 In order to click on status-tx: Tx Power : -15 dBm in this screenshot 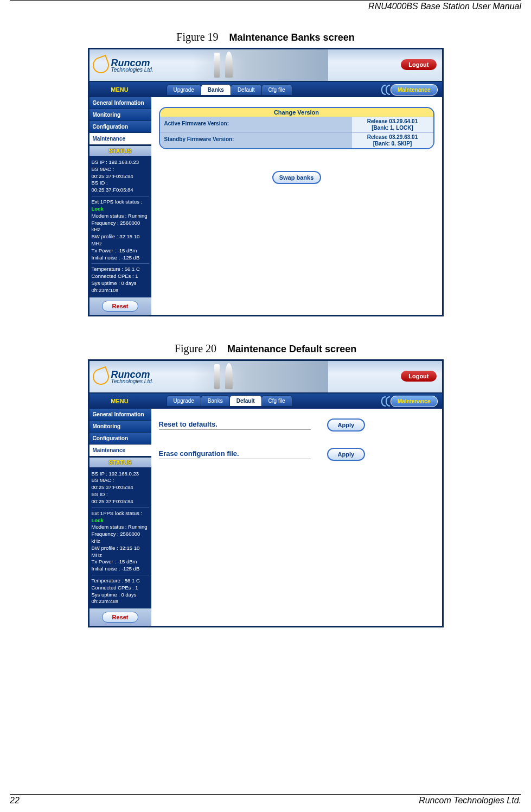, I will do `click(120, 251)`.